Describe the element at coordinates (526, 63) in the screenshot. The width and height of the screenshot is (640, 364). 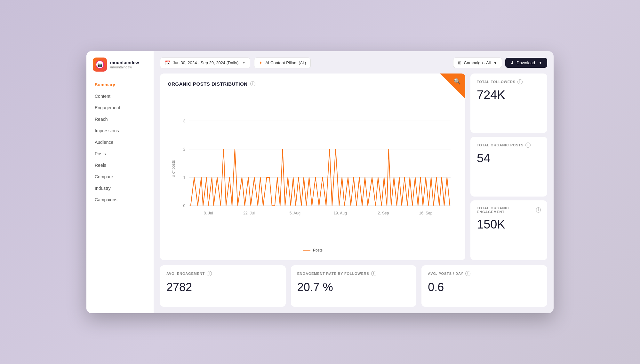
I see `download-button: ⬇ Download ▼` at that location.